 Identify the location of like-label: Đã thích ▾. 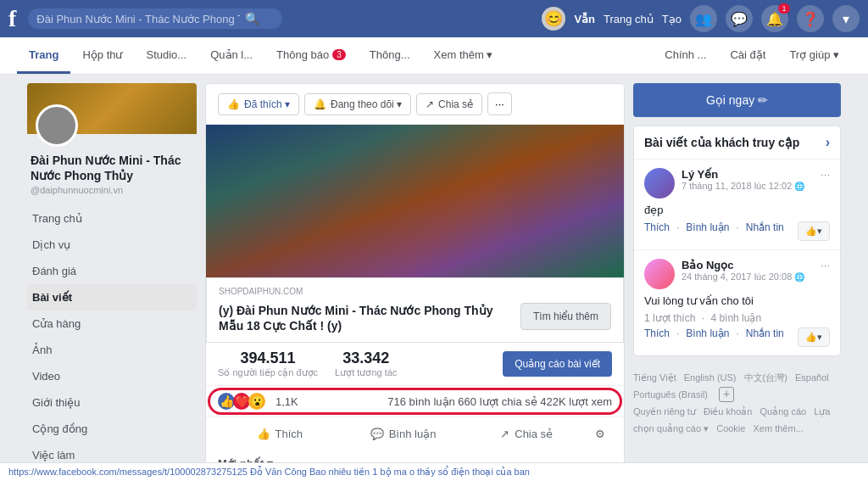
(267, 104).